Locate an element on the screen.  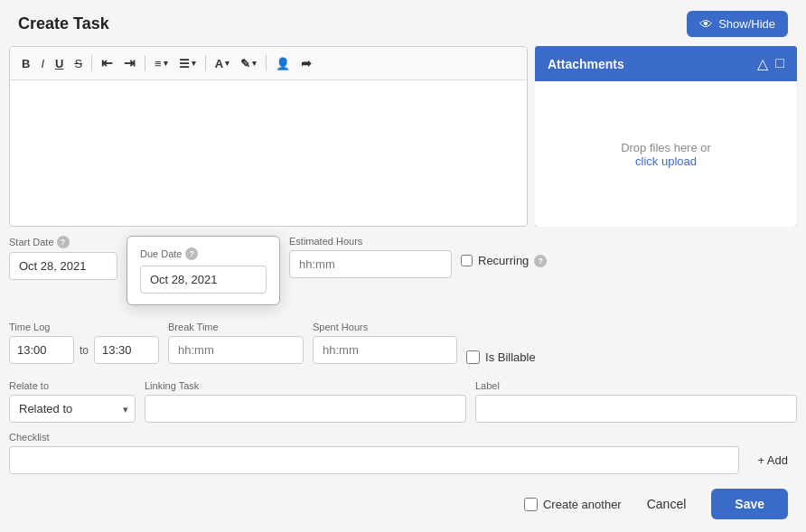
chevron-down-icon-3: ▾ is located at coordinates (228, 63).